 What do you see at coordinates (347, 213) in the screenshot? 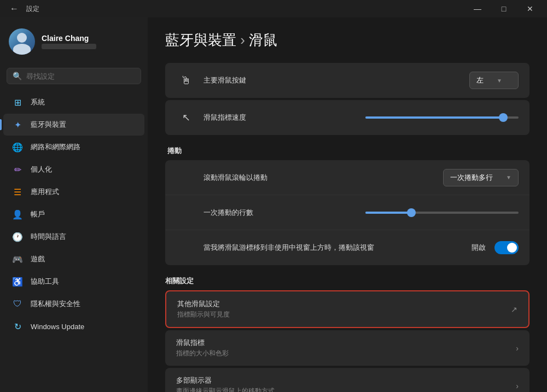
I see `scroll-lines-row: 一次捲動的行數` at bounding box center [347, 213].